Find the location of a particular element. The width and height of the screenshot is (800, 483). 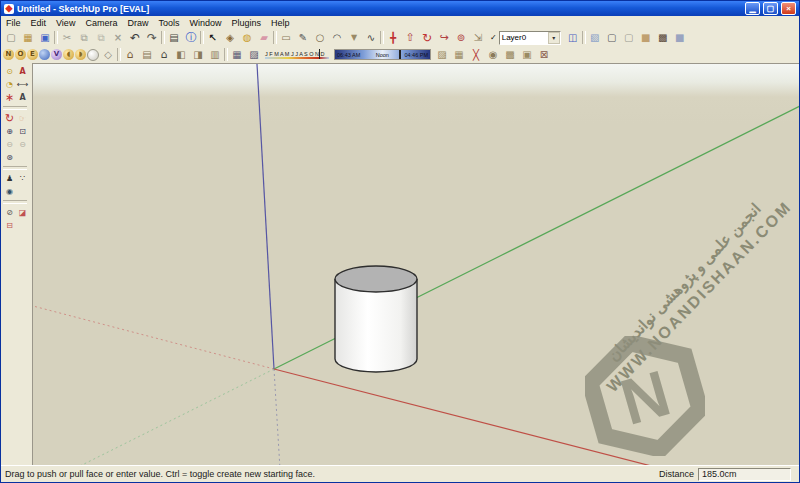

iso-view-button: ⌂ is located at coordinates (130, 54).